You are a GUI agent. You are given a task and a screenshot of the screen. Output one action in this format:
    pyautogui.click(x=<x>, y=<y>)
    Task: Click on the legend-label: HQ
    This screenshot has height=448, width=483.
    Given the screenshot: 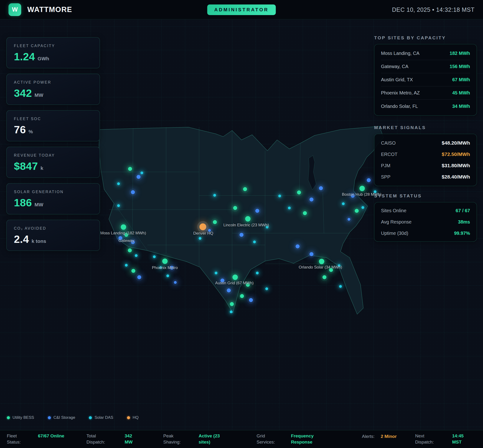 What is the action you would take?
    pyautogui.click(x=136, y=417)
    